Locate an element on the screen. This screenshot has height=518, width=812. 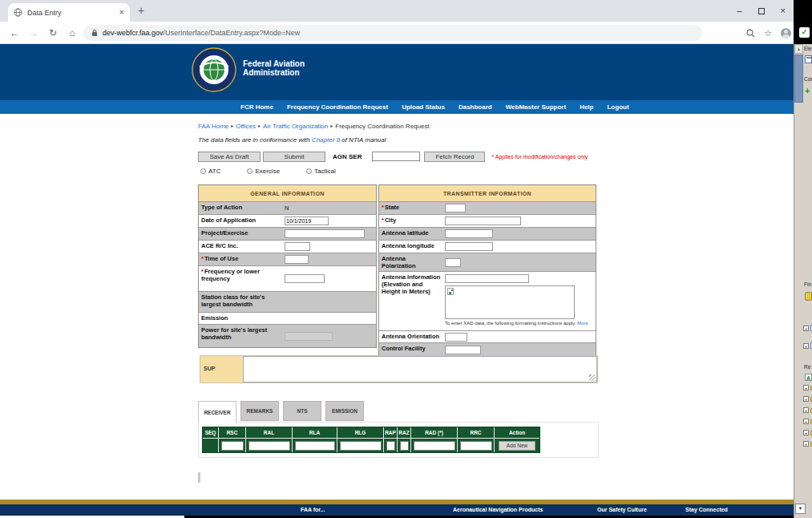
submit-button: Submit is located at coordinates (294, 157).